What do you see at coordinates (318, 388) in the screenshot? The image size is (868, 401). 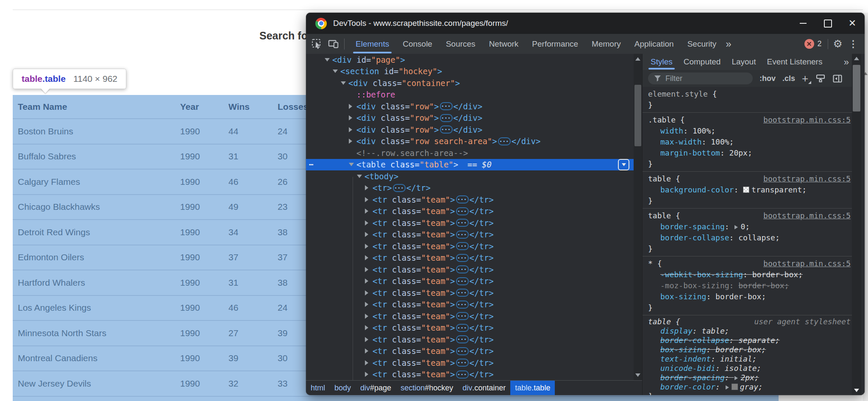 I see `breadcrumb-item: html` at bounding box center [318, 388].